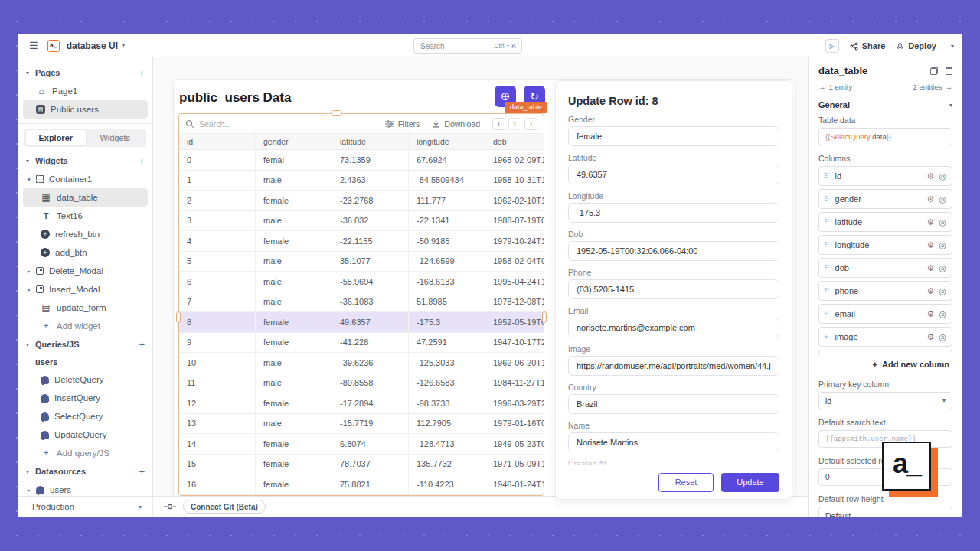 Image resolution: width=980 pixels, height=551 pixels. I want to click on table-cell: -125.3033, so click(447, 363).